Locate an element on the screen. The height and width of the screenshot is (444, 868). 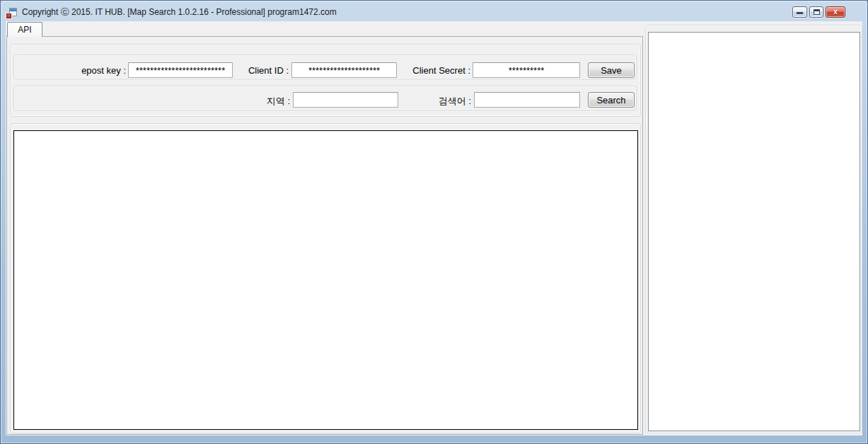
title-bar: Copyright ⓒ 2015. IT HUB. [Map Search 1.… is located at coordinates (434, 11).